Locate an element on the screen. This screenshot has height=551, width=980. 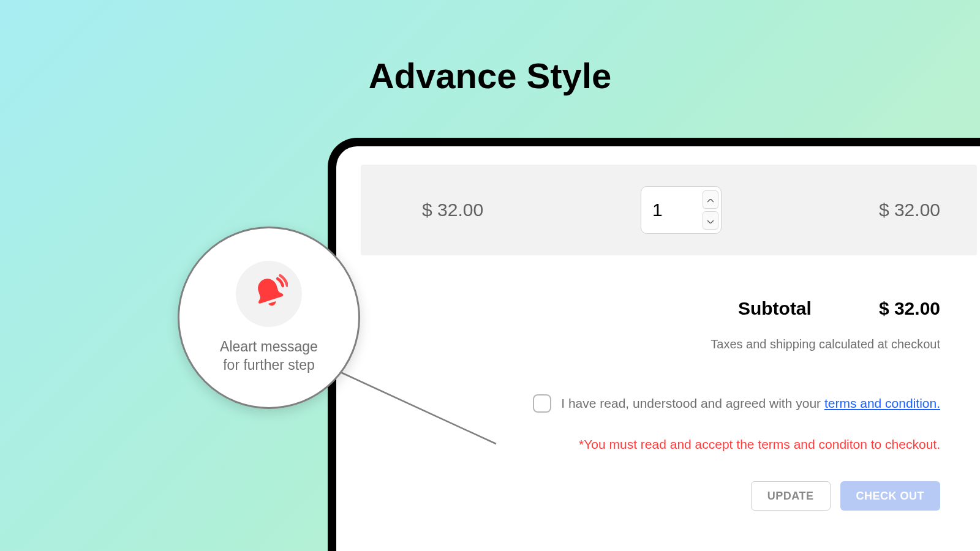
alert-callout: Aleart message for further step is located at coordinates (269, 318).